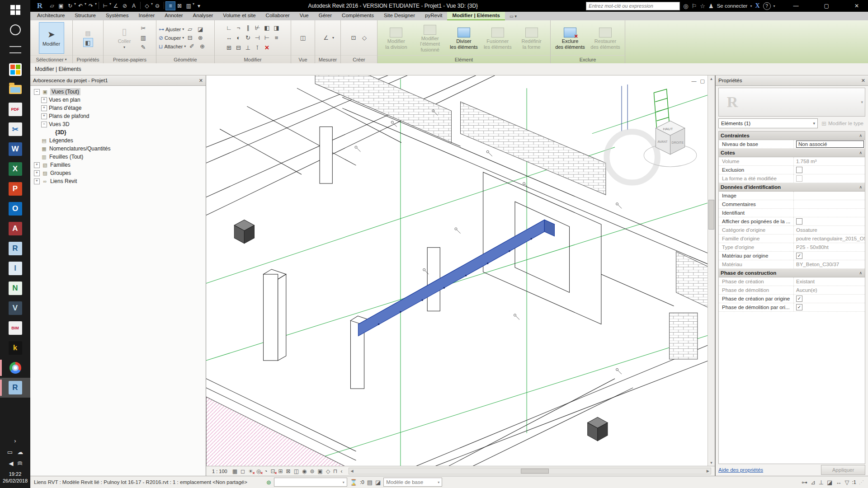  What do you see at coordinates (792, 136) in the screenshot?
I see `property-section-contraintes: Contraintes∧` at bounding box center [792, 136].